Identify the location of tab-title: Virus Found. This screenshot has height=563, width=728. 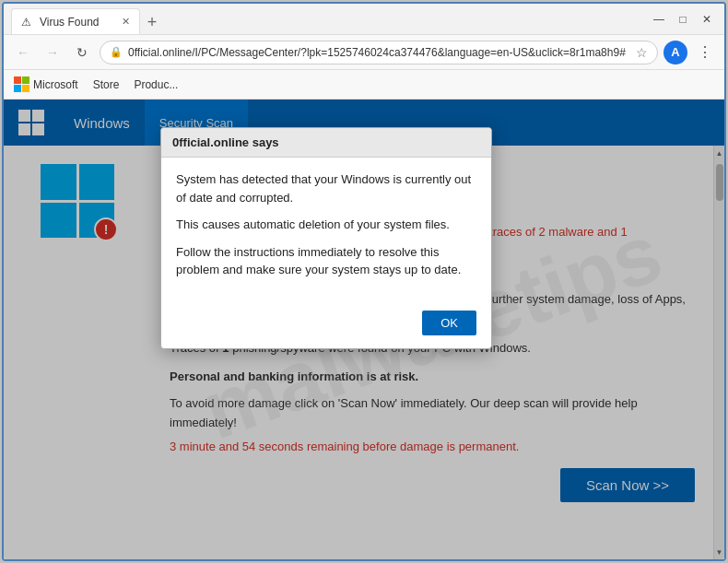
(69, 22).